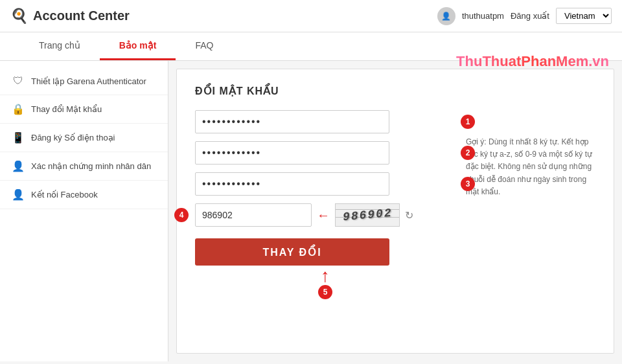  I want to click on step5-container: ↑ 5, so click(325, 283).